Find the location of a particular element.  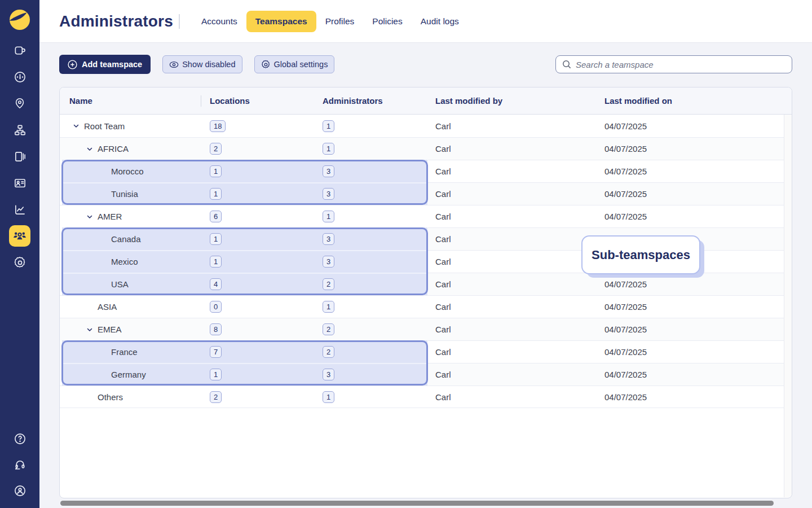

table-row: France72Carl04/07/2025 is located at coordinates (426, 352).